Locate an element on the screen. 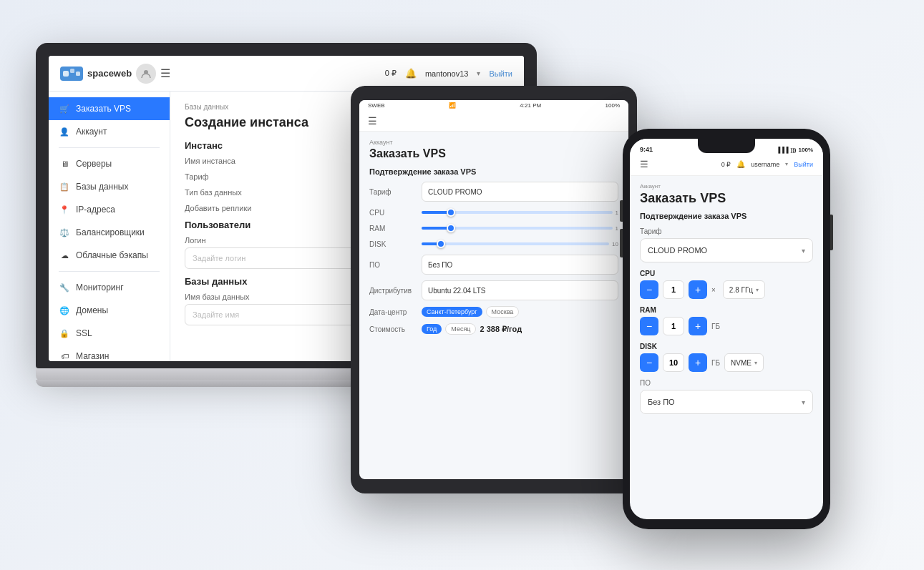  phone-vol-down-button is located at coordinates (621, 243).